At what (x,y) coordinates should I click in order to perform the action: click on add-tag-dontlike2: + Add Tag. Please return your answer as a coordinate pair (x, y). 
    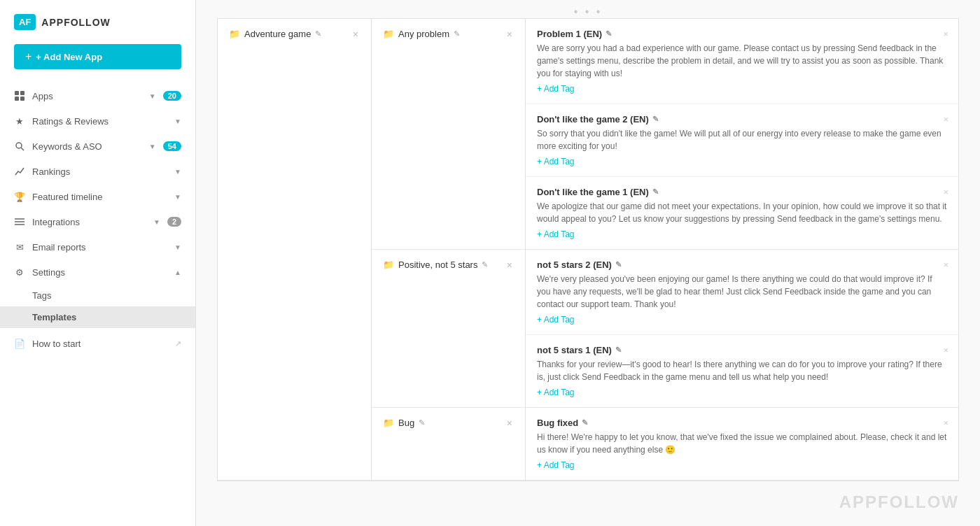
    Looking at the image, I should click on (556, 162).